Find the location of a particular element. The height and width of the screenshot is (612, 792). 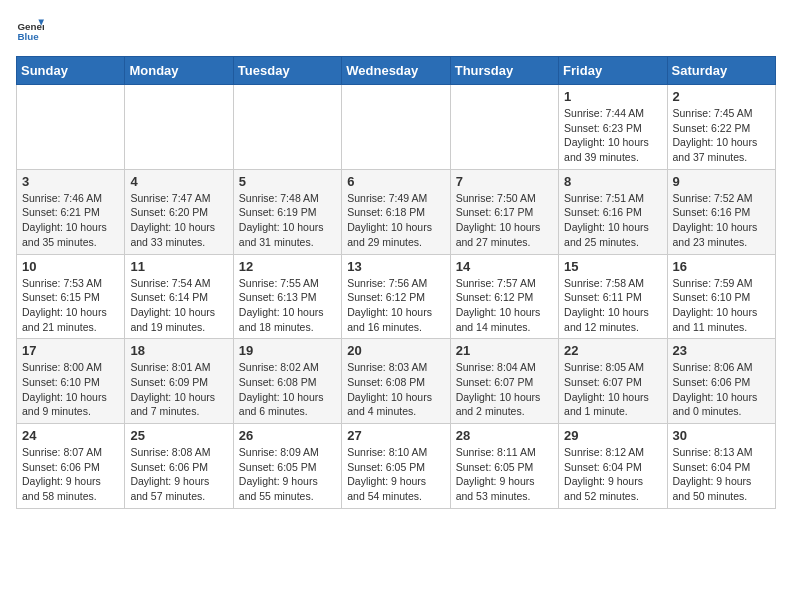

day-of-week-header: Tuesday is located at coordinates (287, 71).